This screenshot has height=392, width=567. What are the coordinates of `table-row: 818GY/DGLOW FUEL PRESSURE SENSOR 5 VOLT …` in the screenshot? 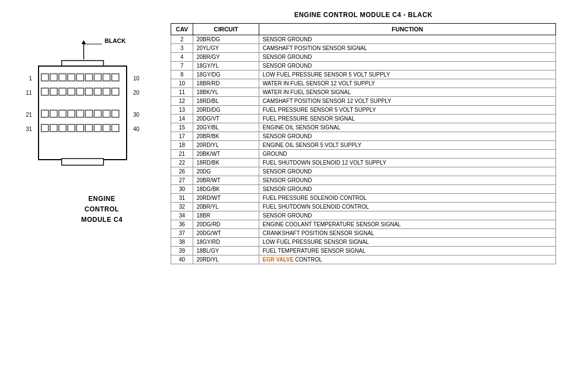 It's located at (363, 75).